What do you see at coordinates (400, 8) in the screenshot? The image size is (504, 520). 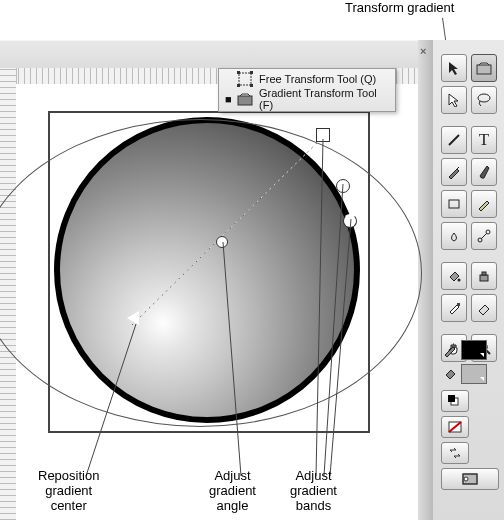 I see `label-transform-gradient: Transform gradient` at bounding box center [400, 8].